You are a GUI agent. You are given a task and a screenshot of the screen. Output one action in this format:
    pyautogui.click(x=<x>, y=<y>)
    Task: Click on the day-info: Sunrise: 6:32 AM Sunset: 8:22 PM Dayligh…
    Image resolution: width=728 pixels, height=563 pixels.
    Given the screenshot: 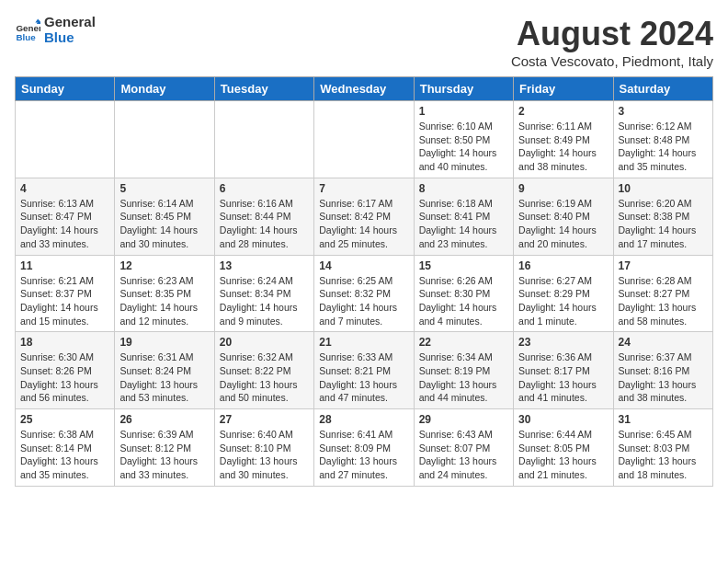 What is the action you would take?
    pyautogui.click(x=265, y=377)
    